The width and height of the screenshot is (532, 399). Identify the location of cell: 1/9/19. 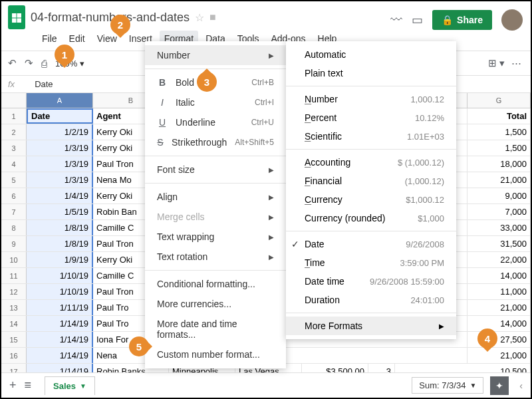
(60, 259).